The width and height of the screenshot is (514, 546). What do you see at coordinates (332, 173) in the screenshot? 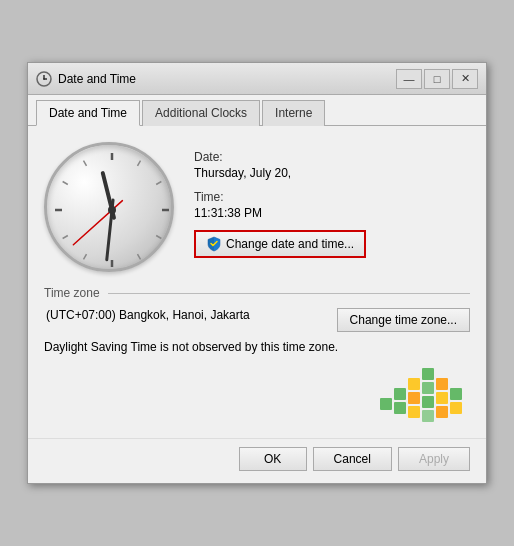
I see `date-value: Thursday, July 20,` at bounding box center [332, 173].